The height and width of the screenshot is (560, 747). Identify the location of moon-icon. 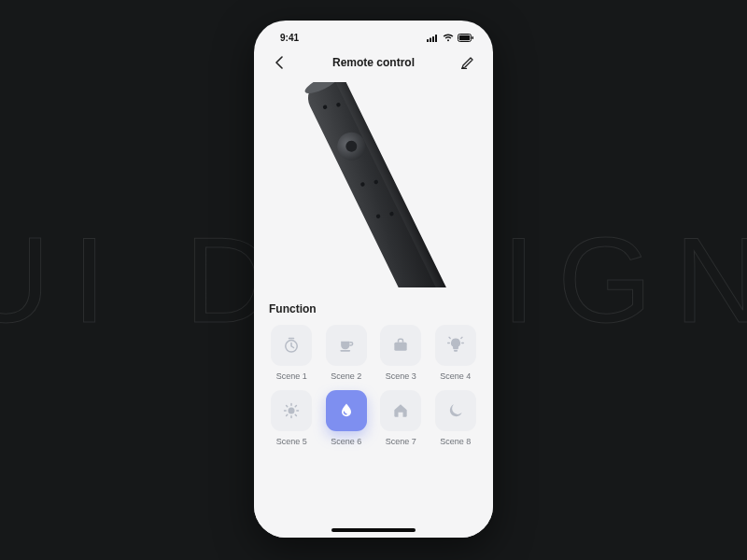
(456, 411).